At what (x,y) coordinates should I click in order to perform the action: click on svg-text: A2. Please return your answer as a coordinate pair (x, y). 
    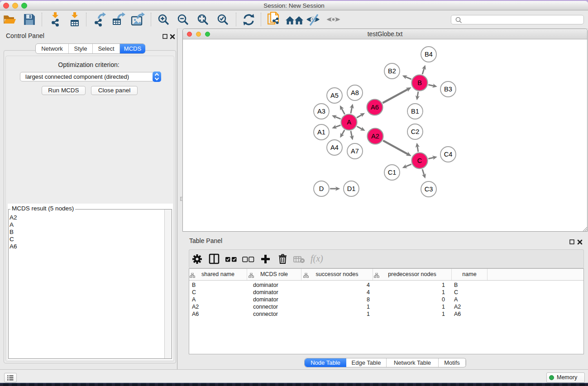
    Looking at the image, I should click on (375, 136).